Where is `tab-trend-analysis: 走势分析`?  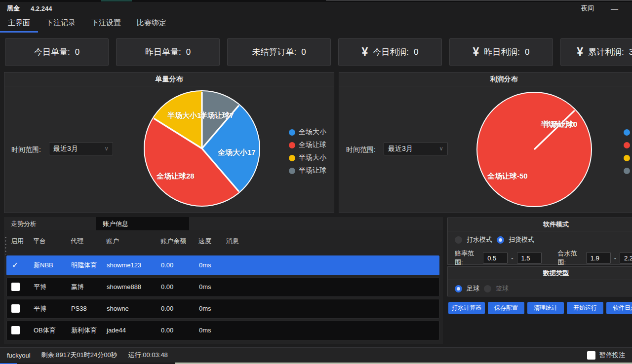
tab-trend-analysis: 走势分析 is located at coordinates (50, 224).